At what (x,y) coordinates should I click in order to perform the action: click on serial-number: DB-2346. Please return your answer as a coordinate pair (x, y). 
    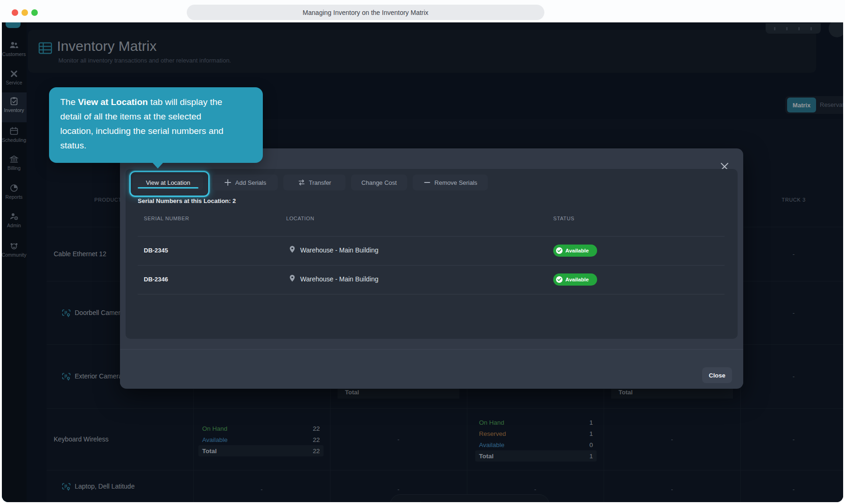
    Looking at the image, I should click on (156, 279).